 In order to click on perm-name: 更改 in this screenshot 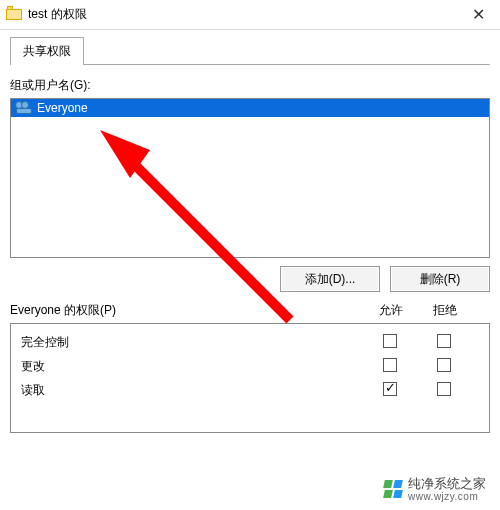, I will do `click(192, 366)`.